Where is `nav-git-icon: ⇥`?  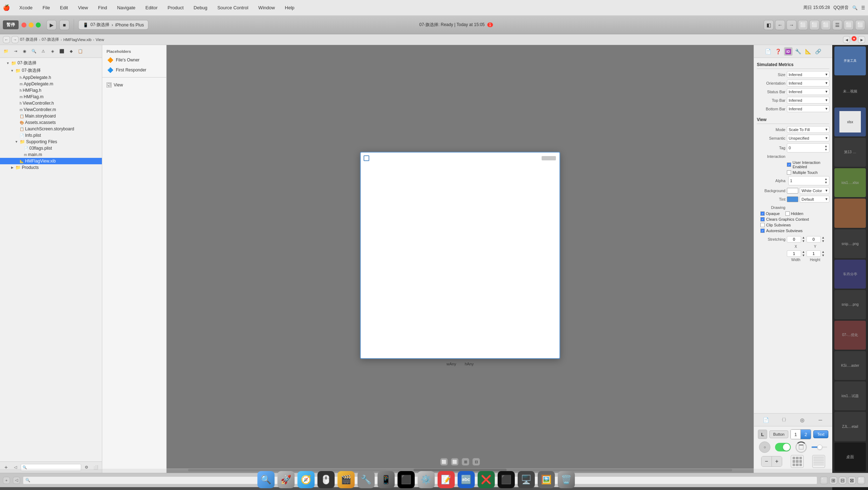
nav-git-icon: ⇥ is located at coordinates (15, 51).